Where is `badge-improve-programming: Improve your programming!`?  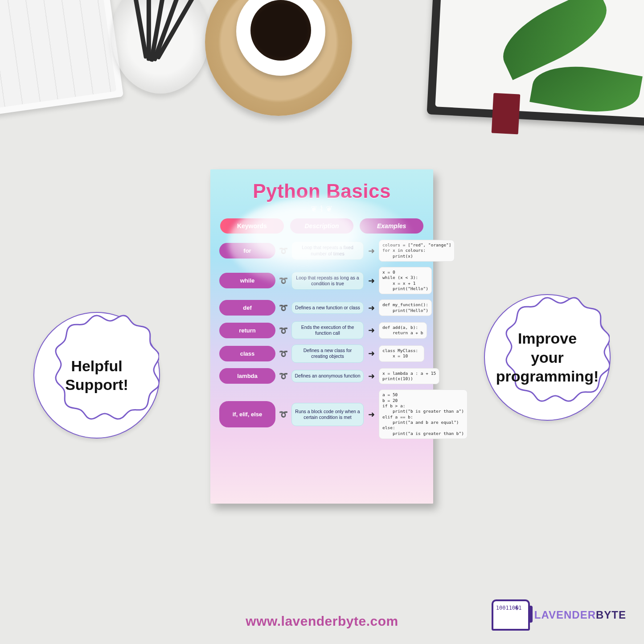
badge-improve-programming: Improve your programming! is located at coordinates (547, 357).